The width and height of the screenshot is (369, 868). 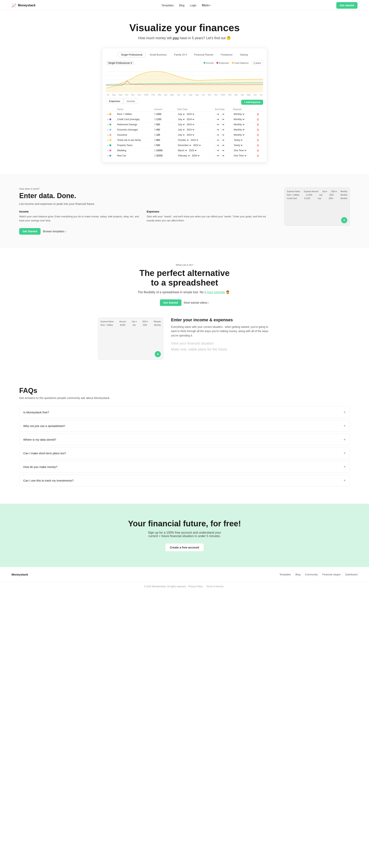 I want to click on footer-privacy: Privacy Policy, so click(x=195, y=587).